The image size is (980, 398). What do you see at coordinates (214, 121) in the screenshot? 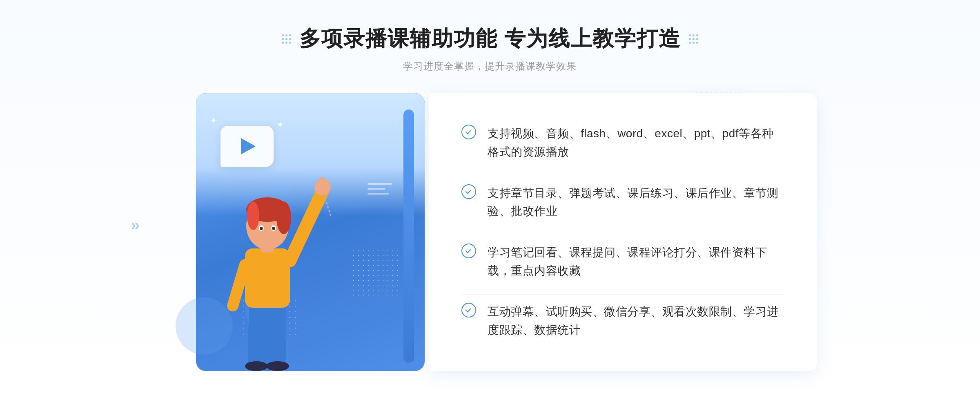
I see `sparkle-icon-1: ✦` at bounding box center [214, 121].